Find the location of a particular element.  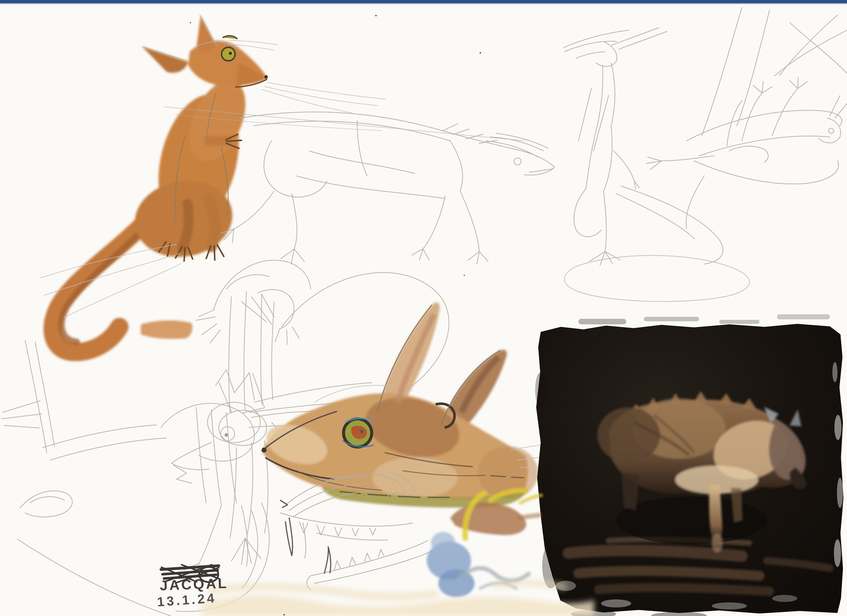

scanner-edge-strip is located at coordinates (424, 1).